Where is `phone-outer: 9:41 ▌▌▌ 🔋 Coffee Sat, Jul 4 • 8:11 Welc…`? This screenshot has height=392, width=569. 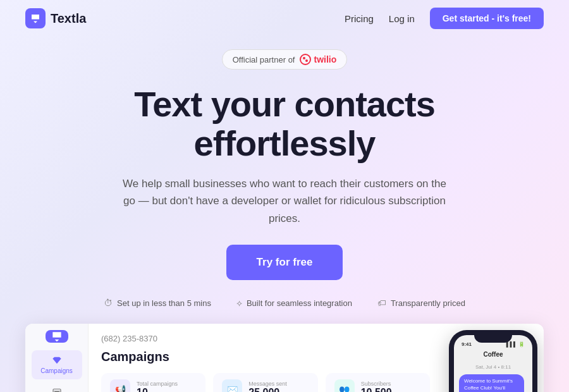 phone-outer: 9:41 ▌▌▌ 🔋 Coffee Sat, Jul 4 • 8:11 Welc… is located at coordinates (493, 361).